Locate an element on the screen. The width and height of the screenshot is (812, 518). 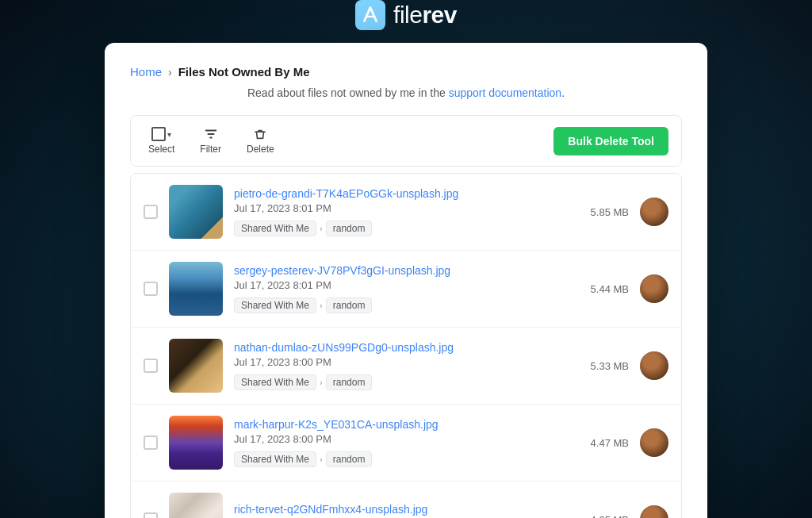
tag-sep-2: › is located at coordinates (321, 305).